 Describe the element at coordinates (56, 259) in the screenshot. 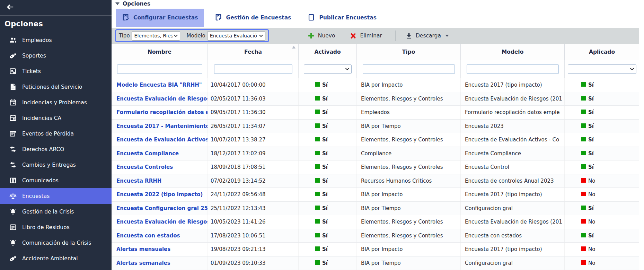

I see `sidebar-item-accidente-ambiental: Accidente Ambiental` at that location.